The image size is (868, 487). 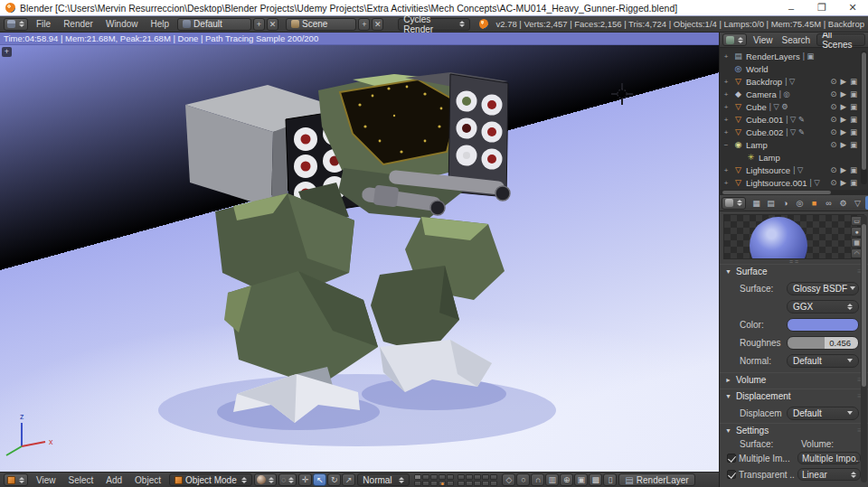 What do you see at coordinates (756, 107) in the screenshot?
I see `object-name: Cube` at bounding box center [756, 107].